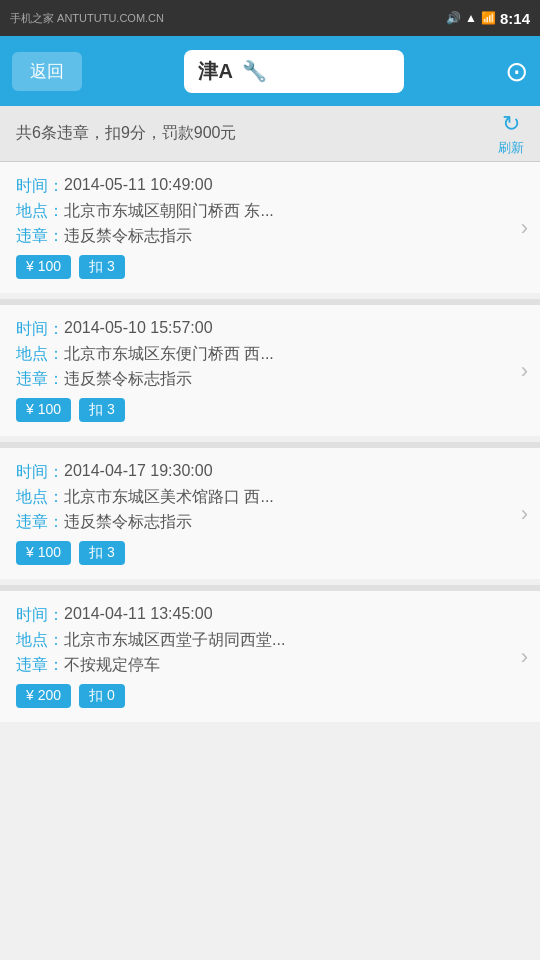 The width and height of the screenshot is (540, 960). Describe the element at coordinates (270, 666) in the screenshot. I see `violation-row: 违章： 不按规定停车` at that location.